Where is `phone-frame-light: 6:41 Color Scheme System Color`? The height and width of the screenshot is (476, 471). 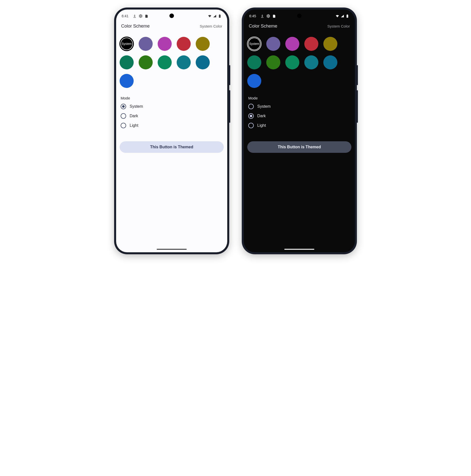
phone-frame-light: 6:41 Color Scheme System Color is located at coordinates (172, 131).